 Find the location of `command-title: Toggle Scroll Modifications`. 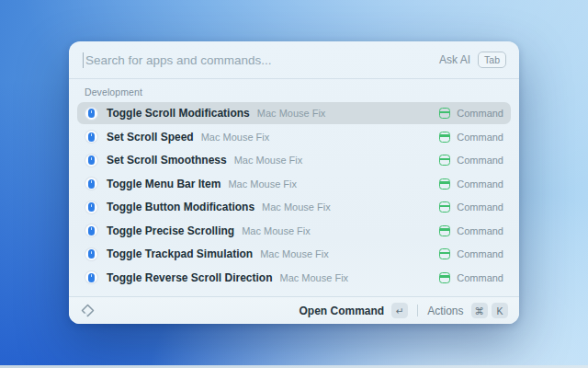

command-title: Toggle Scroll Modifications is located at coordinates (178, 113).